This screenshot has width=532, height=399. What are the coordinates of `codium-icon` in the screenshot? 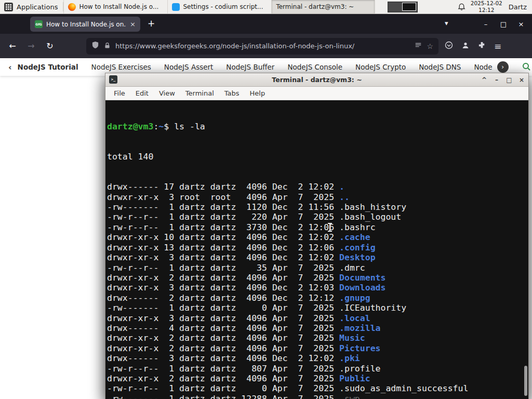 It's located at (176, 7).